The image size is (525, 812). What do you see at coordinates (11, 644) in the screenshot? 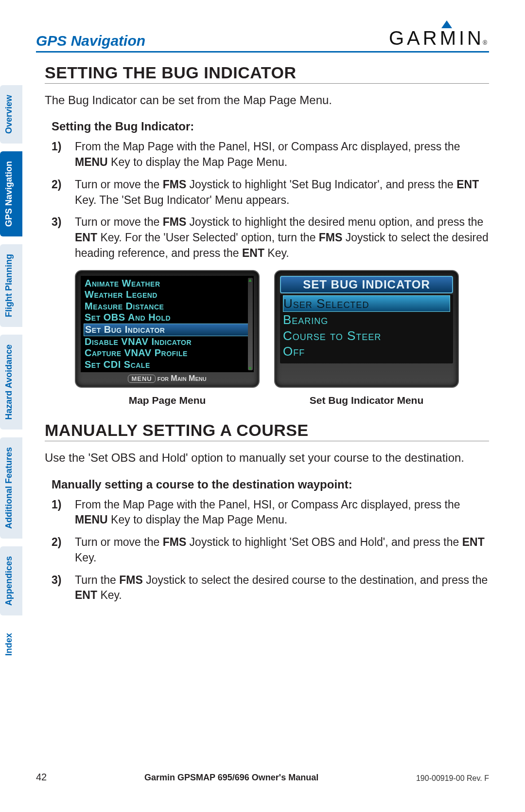
I see `tab-index: Index` at bounding box center [11, 644].